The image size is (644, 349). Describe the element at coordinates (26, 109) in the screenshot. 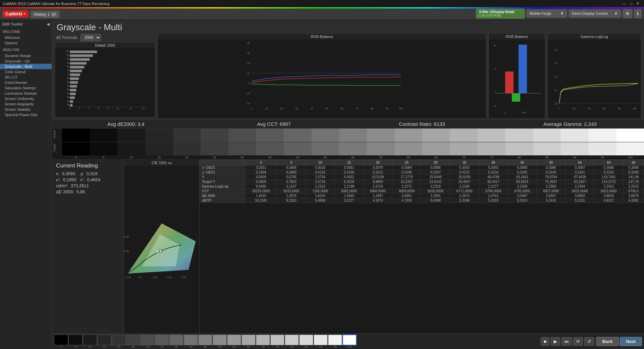

I see `sidebar-item: Screen Stability` at that location.